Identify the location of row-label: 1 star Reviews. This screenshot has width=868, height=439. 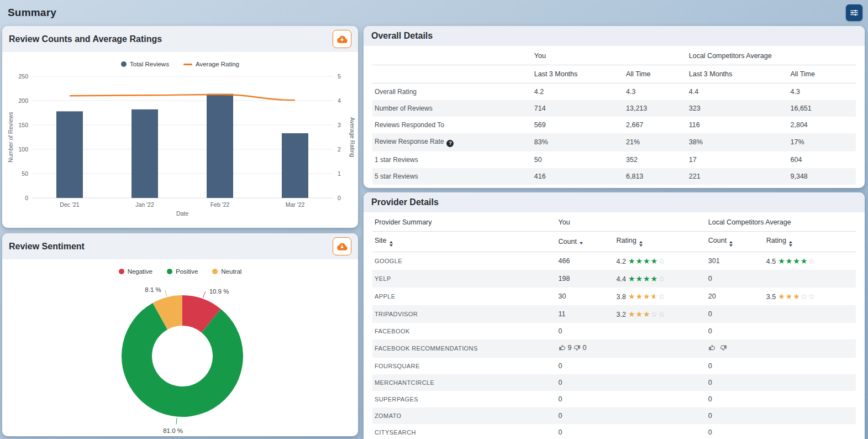
(452, 160).